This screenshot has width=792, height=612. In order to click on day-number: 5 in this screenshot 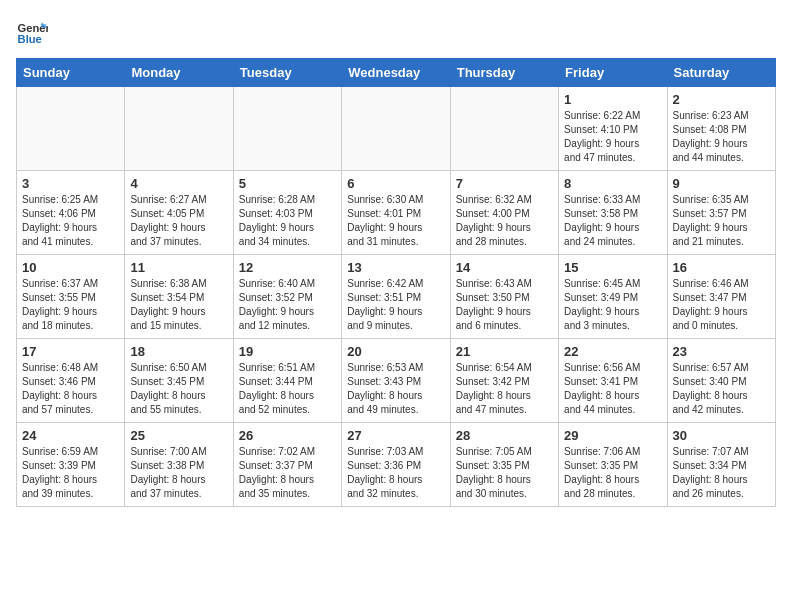, I will do `click(288, 184)`.